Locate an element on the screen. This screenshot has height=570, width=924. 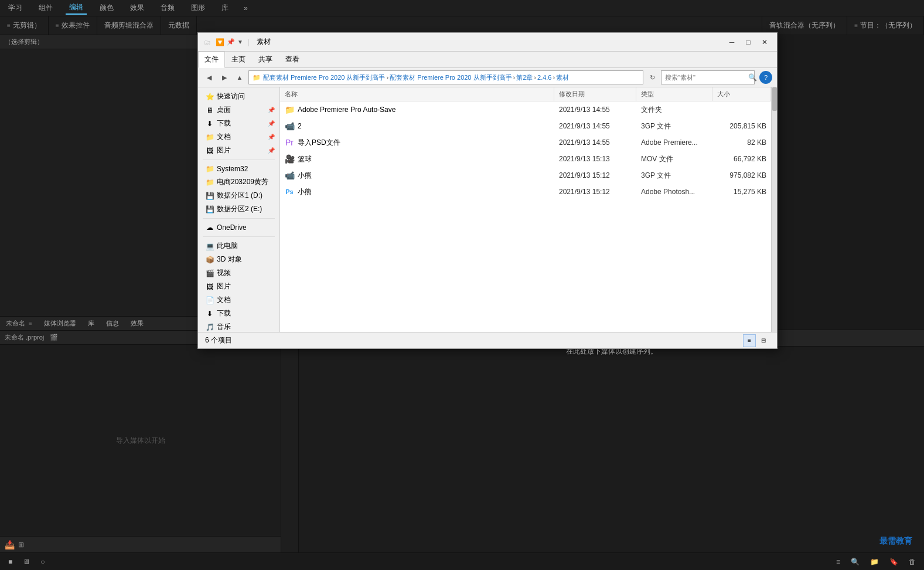
nav-item-downloads: ⬇ 下载 📌 is located at coordinates (239, 123).